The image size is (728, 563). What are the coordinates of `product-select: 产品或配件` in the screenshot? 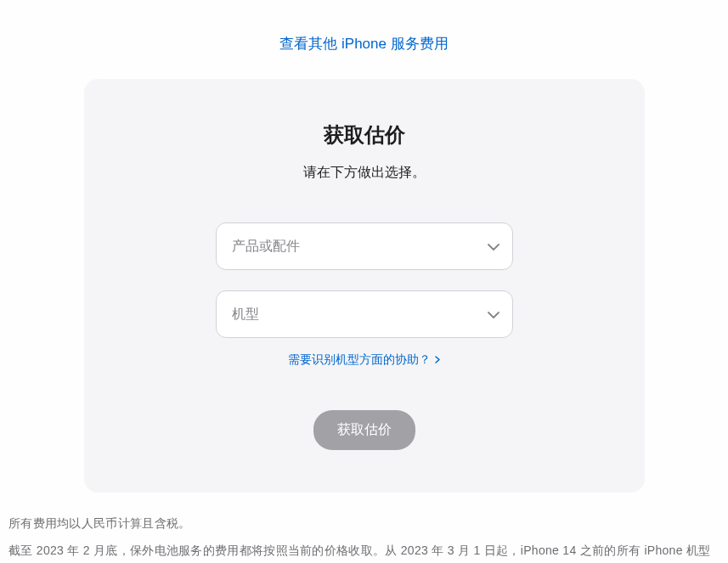 It's located at (364, 246).